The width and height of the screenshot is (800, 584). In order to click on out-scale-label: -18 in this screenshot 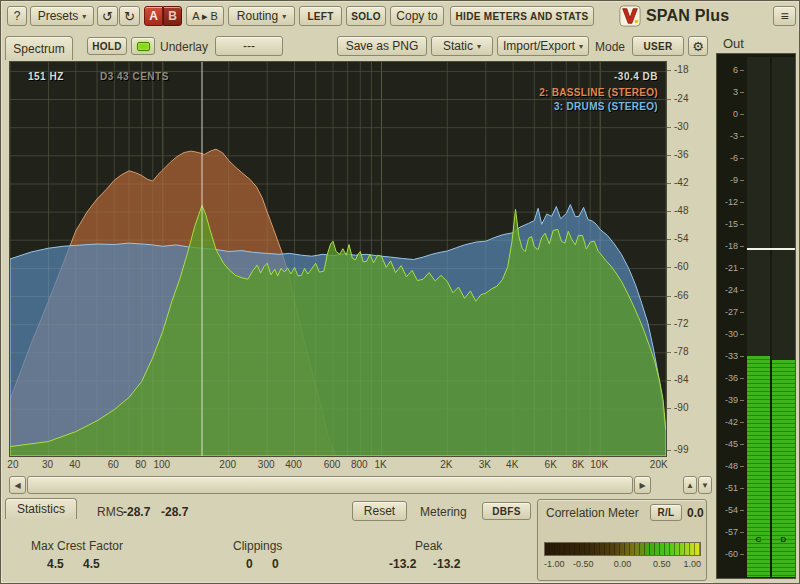, I will do `click(728, 246)`.